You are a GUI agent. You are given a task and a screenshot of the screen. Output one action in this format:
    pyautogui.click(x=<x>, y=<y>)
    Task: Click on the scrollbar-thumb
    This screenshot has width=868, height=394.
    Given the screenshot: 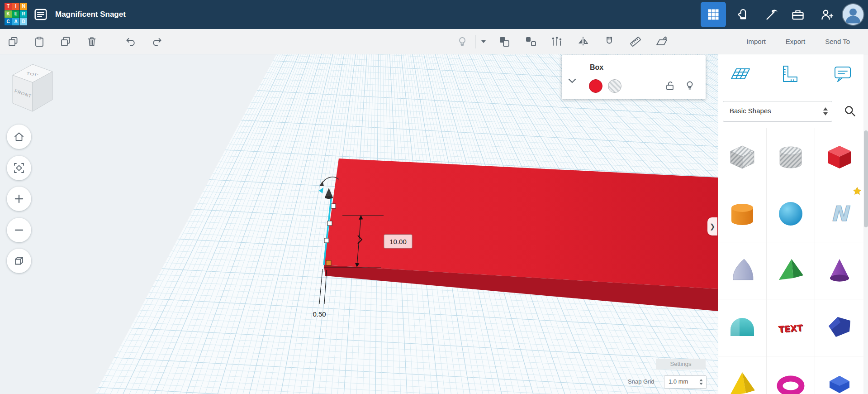 What is the action you would take?
    pyautogui.click(x=866, y=179)
    